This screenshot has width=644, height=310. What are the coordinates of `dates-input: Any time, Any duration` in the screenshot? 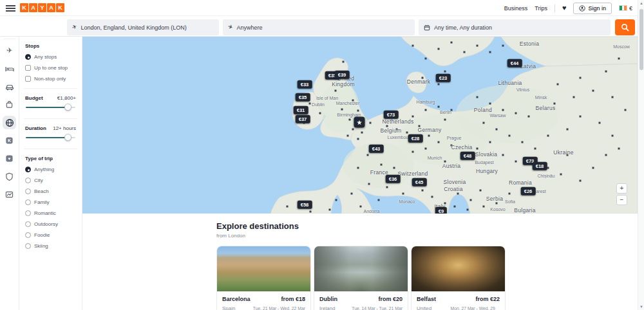 It's located at (515, 27).